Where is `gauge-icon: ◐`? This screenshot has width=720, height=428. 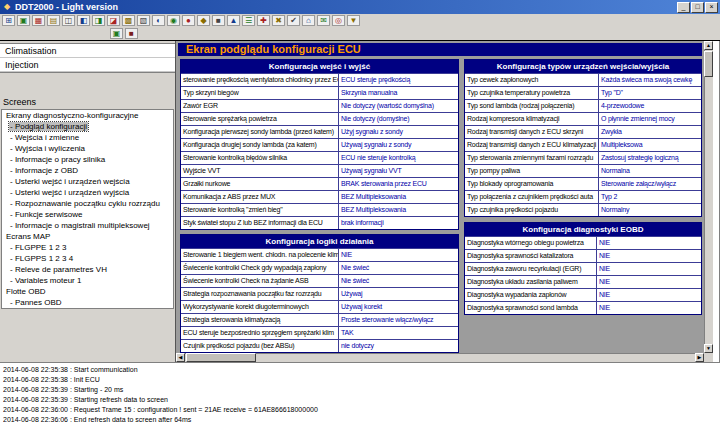
gauge-icon: ◐ is located at coordinates (158, 20).